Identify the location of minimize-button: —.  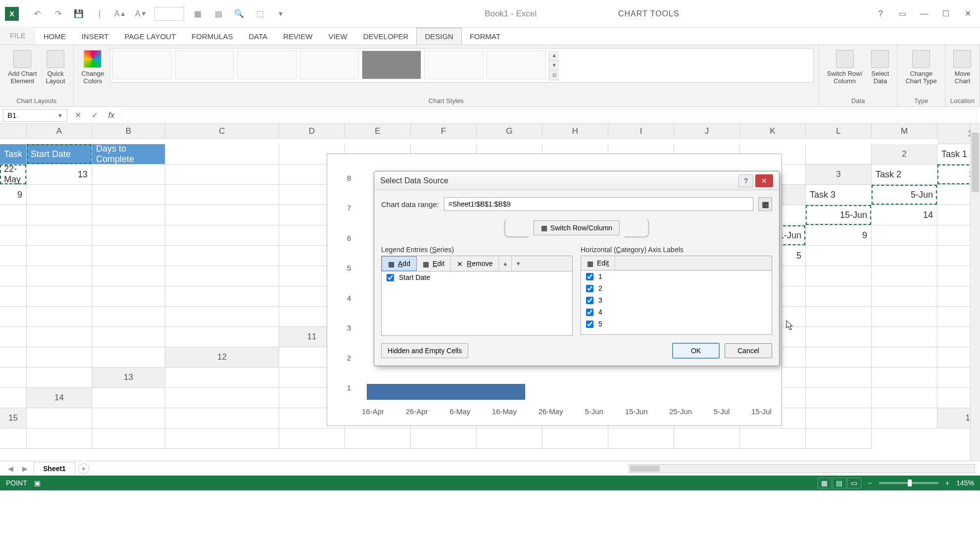
(924, 14).